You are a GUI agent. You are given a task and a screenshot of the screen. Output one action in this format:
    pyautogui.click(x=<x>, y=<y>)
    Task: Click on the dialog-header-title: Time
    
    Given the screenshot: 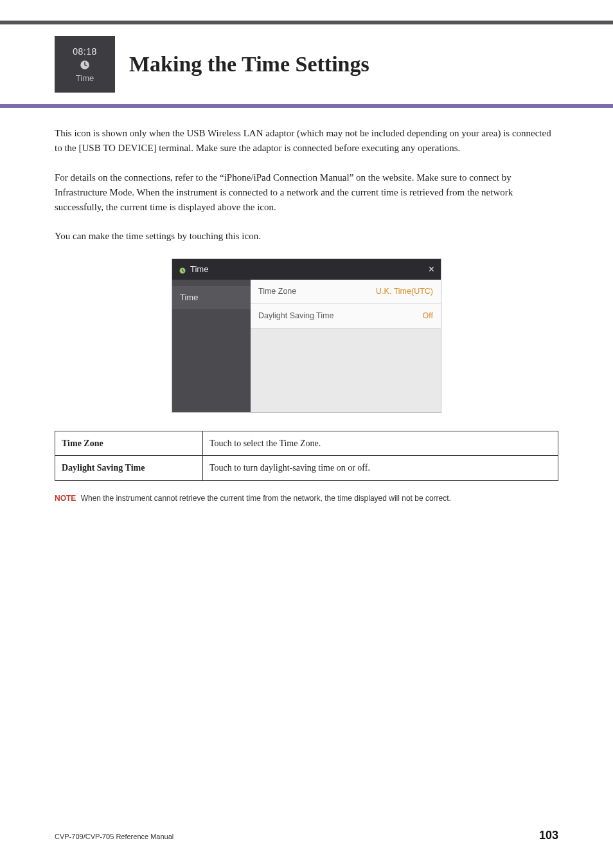 What is the action you would take?
    pyautogui.click(x=199, y=269)
    